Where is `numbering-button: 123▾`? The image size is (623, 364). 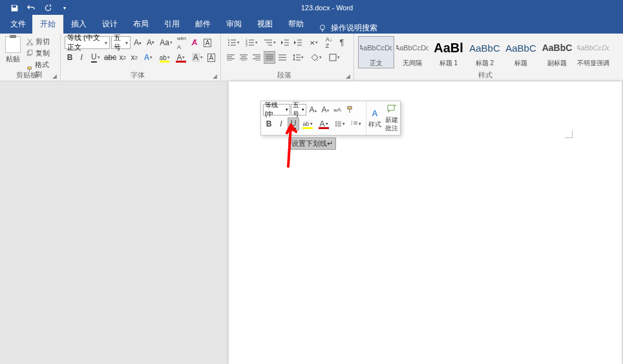 numbering-button: 123▾ is located at coordinates (251, 43).